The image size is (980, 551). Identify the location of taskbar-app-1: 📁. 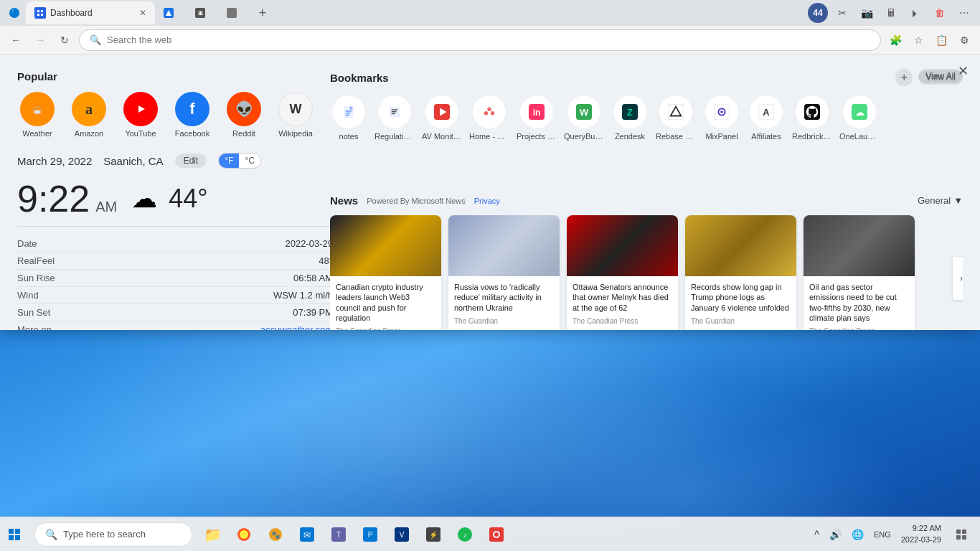
(212, 534).